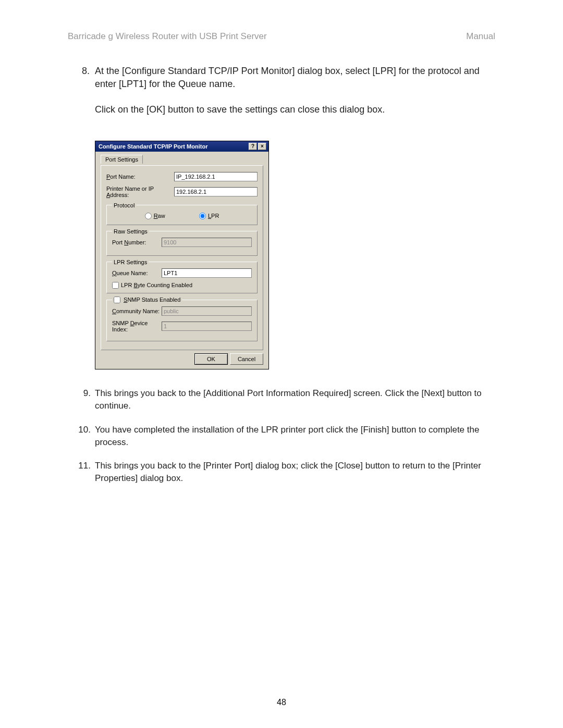 The image size is (563, 728). What do you see at coordinates (295, 472) in the screenshot?
I see `step-11-text: This brings you back to the [Printer Por…` at bounding box center [295, 472].